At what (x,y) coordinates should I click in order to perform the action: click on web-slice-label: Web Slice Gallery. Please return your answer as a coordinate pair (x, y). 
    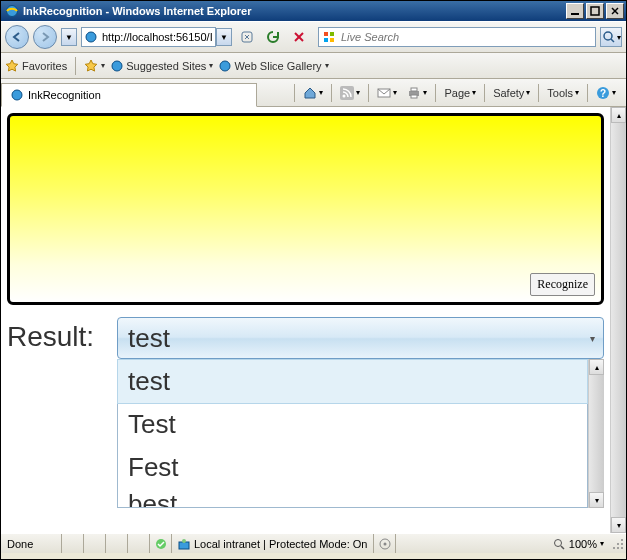
    Looking at the image, I should click on (278, 66).